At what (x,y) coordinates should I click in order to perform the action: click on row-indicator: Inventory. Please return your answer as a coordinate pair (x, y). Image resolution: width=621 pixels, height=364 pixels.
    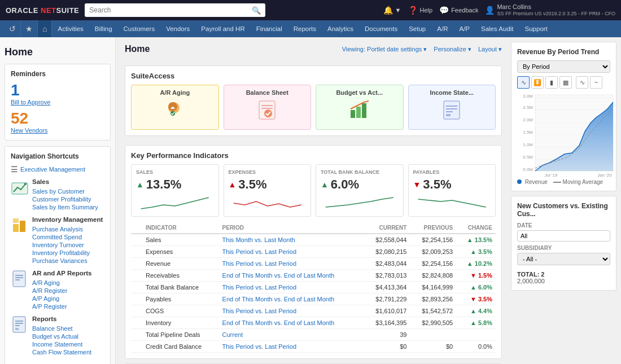
    Looking at the image, I should click on (181, 323).